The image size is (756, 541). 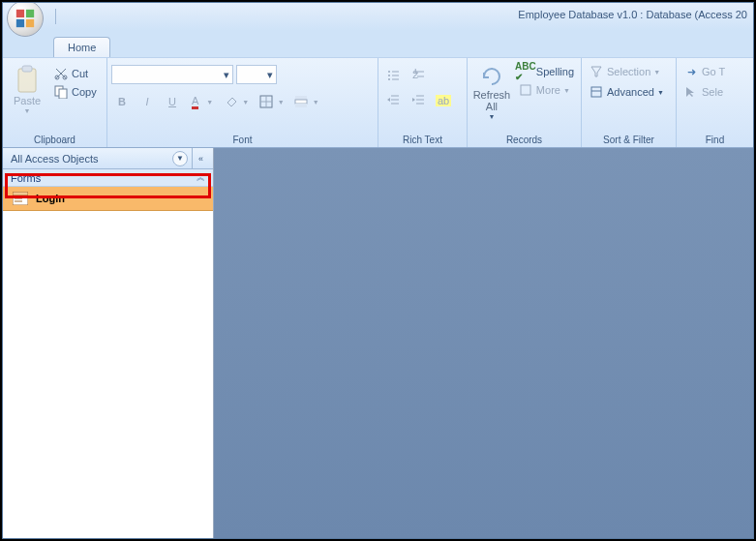 I want to click on selection-button: Selection ▼, so click(x=624, y=72).